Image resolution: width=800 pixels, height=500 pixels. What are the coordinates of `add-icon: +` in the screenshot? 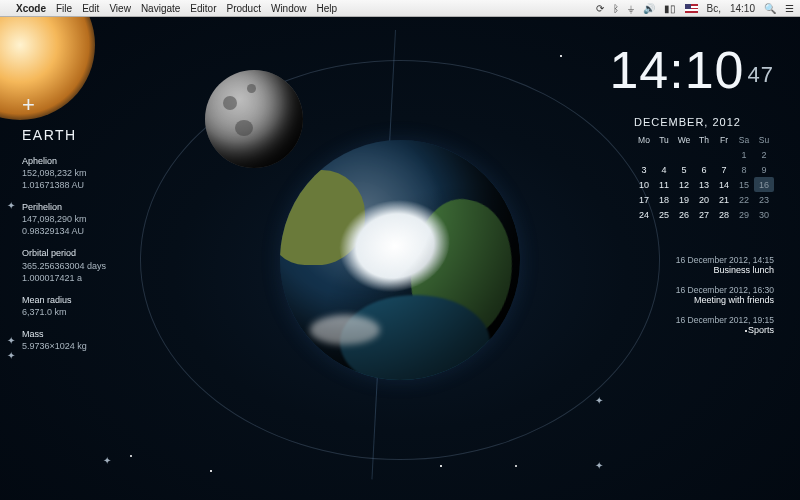 It's located at (64, 105).